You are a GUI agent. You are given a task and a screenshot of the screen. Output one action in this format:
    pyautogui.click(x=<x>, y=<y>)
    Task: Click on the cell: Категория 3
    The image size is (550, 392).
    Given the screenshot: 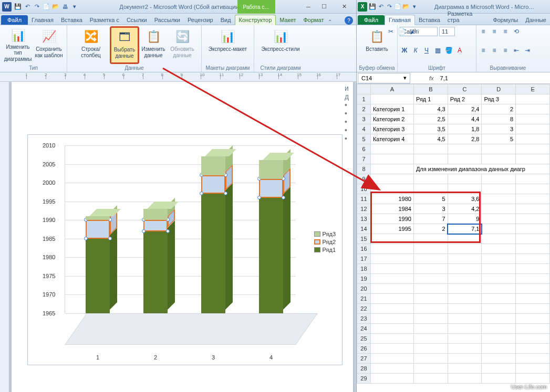 What is the action you would take?
    pyautogui.click(x=392, y=129)
    